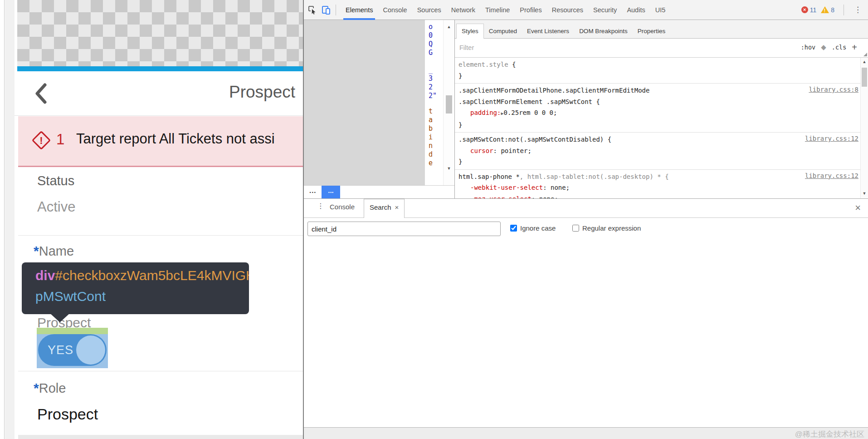 The image size is (868, 439). Describe the element at coordinates (824, 47) in the screenshot. I see `diamond-icon: ◆` at that location.